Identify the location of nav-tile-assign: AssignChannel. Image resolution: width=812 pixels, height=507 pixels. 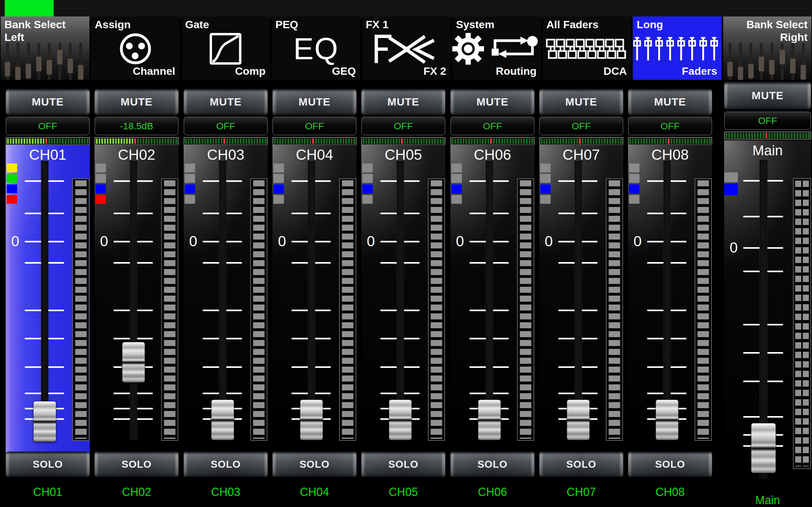
(136, 48).